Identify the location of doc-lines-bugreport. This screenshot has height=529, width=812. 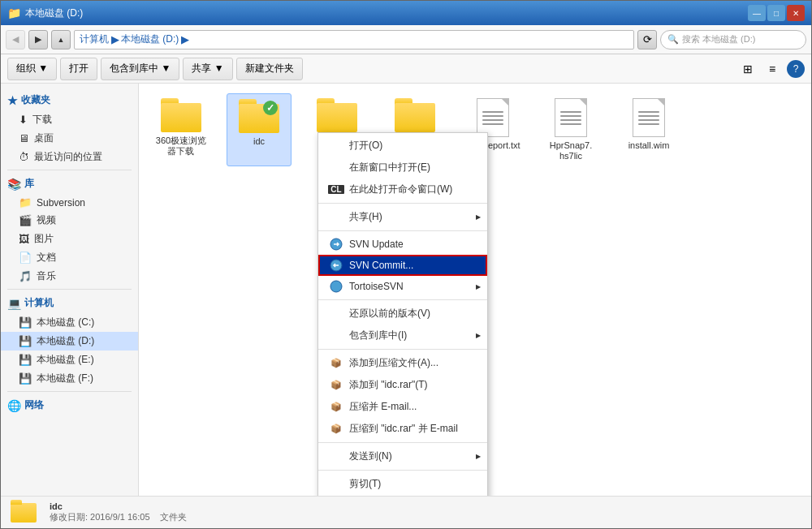
(493, 118).